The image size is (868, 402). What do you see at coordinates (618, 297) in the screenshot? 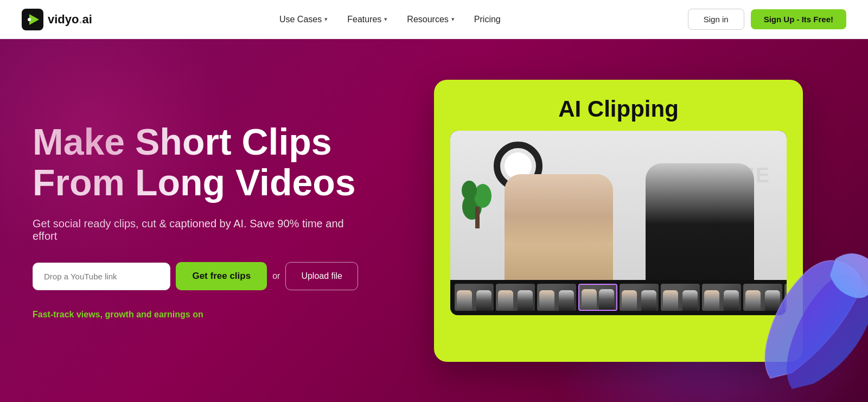
I see `timeline-strip` at bounding box center [618, 297].